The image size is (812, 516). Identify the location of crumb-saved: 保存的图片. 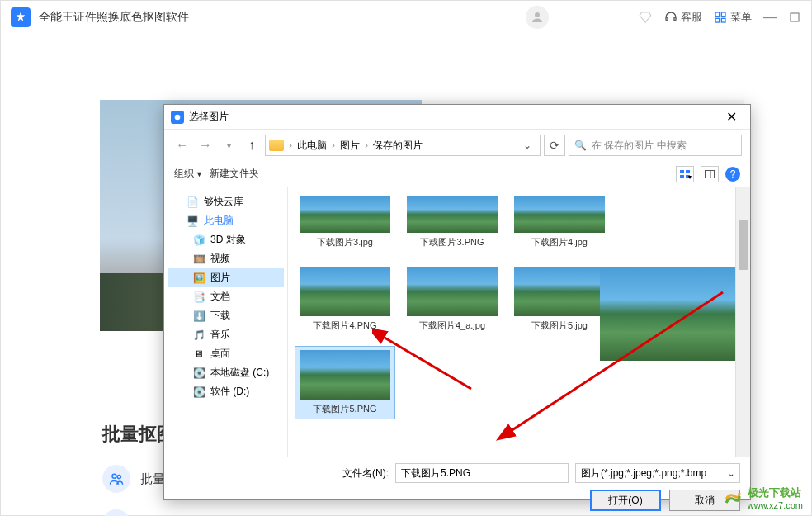
(398, 145).